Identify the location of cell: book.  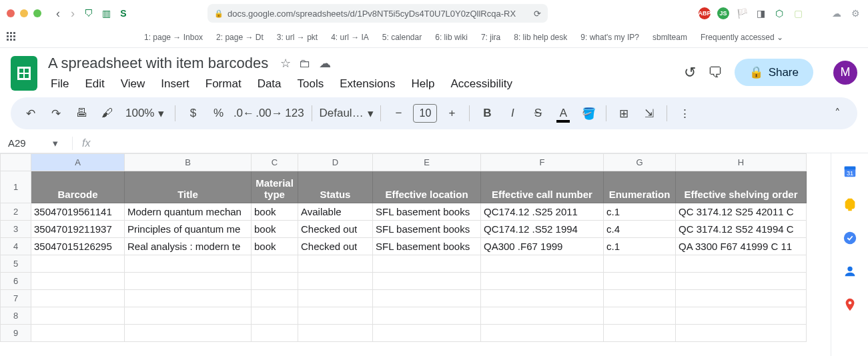
(275, 212).